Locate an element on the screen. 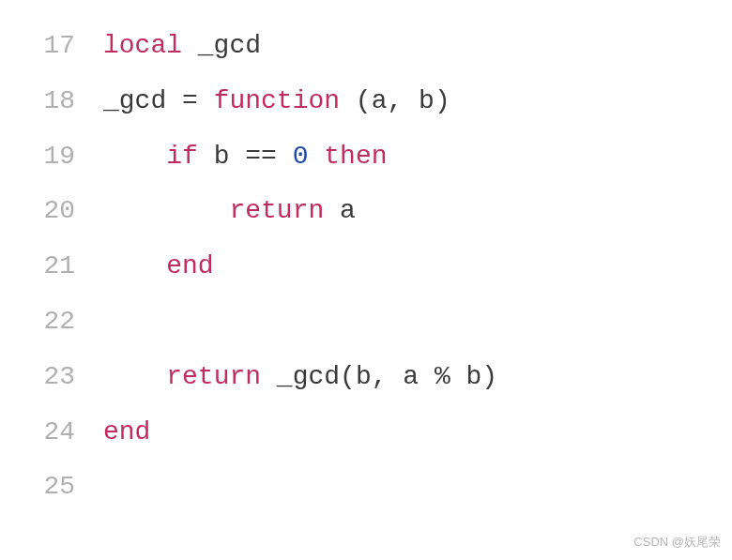  line-number: 21 is located at coordinates (52, 266).